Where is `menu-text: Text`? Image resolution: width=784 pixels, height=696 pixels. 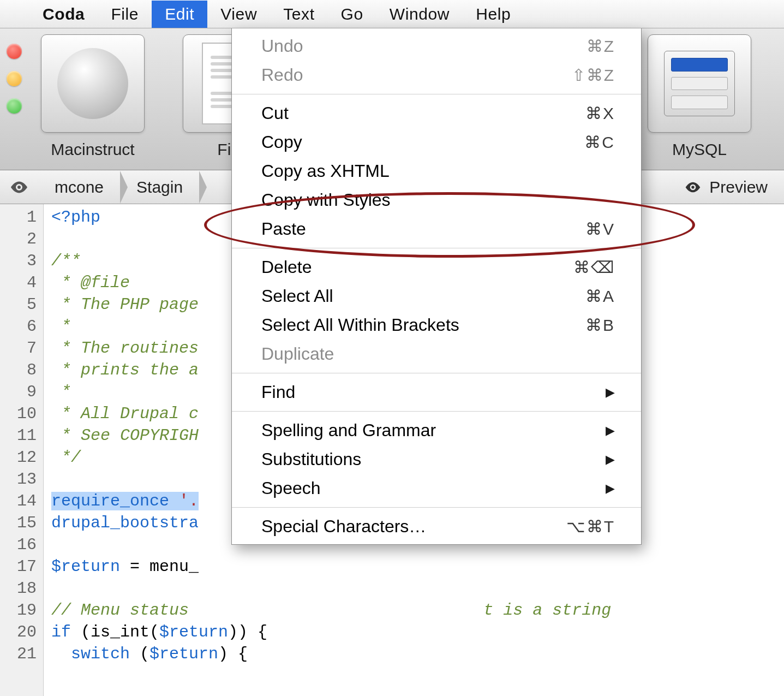 menu-text: Text is located at coordinates (299, 14).